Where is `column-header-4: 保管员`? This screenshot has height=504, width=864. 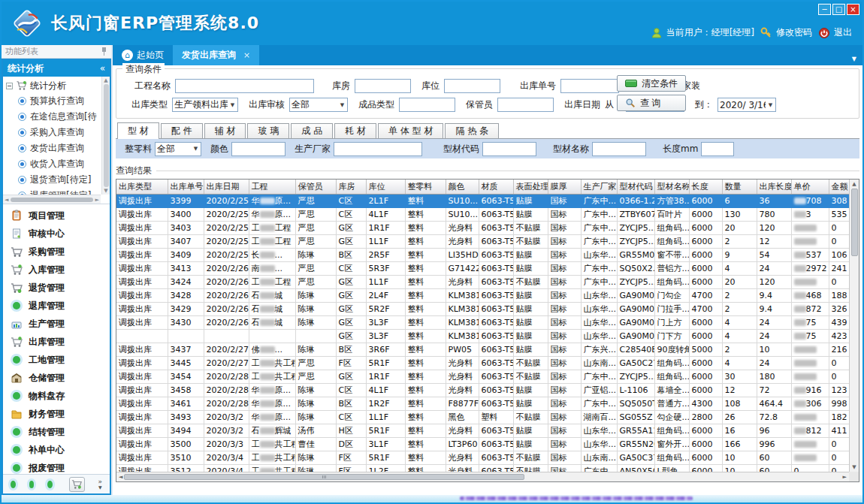
column-header-4: 保管员 is located at coordinates (316, 186).